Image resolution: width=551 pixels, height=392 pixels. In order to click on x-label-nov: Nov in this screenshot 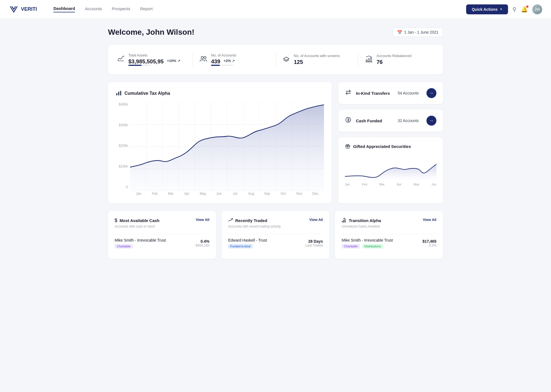, I will do `click(299, 194)`.